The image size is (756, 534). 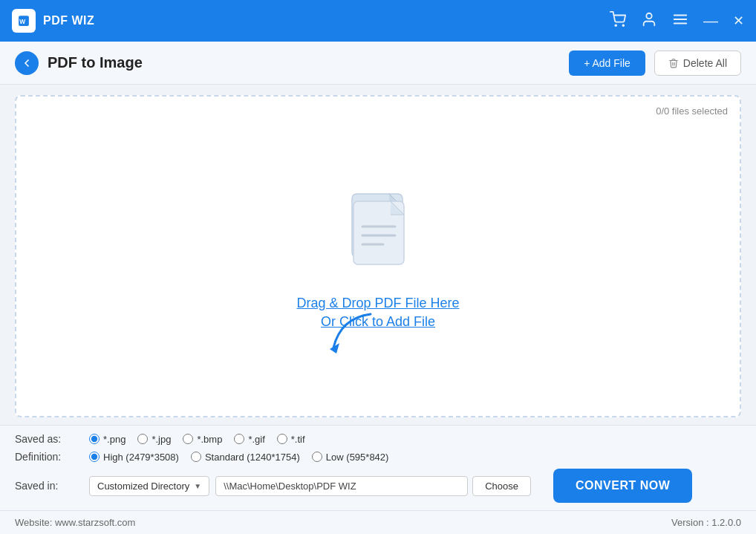 What do you see at coordinates (378, 63) in the screenshot?
I see `page-header: PDF to Image + Add File Delete All` at bounding box center [378, 63].